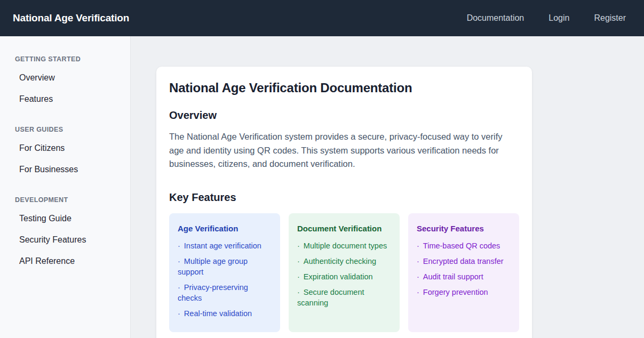 The image size is (644, 338). What do you see at coordinates (464, 277) in the screenshot?
I see `feature-item: ·Audit trail support` at bounding box center [464, 277].